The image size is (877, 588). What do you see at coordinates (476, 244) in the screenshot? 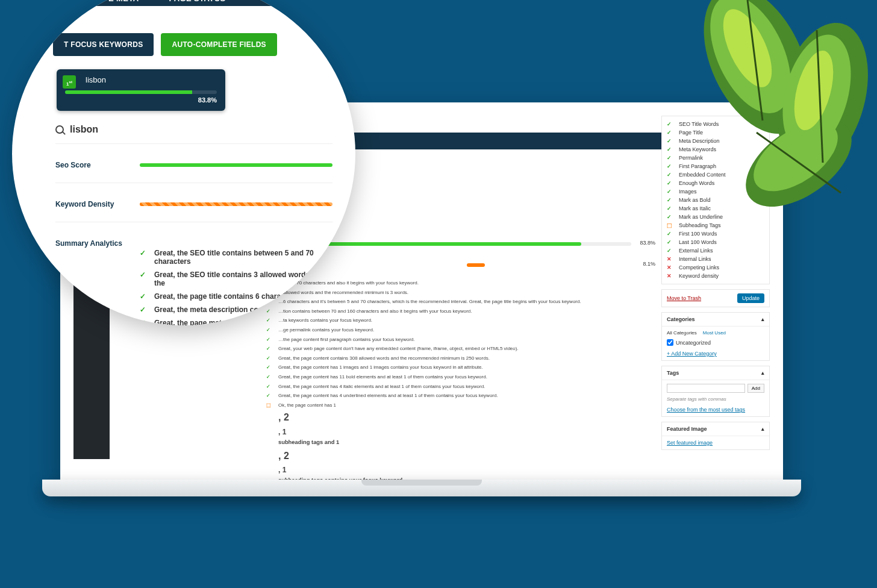
I see `seo-score-bar: 83.8%` at bounding box center [476, 244].